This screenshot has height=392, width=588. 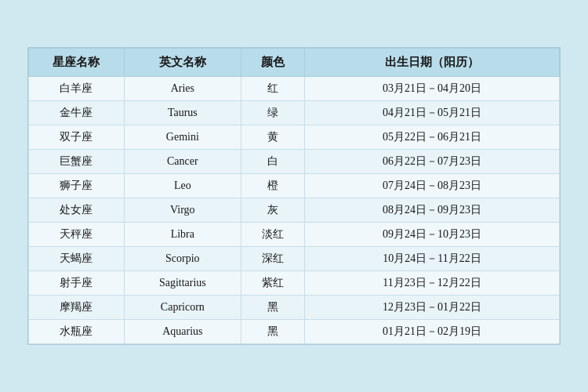 What do you see at coordinates (273, 187) in the screenshot?
I see `cell-color: 橙` at bounding box center [273, 187].